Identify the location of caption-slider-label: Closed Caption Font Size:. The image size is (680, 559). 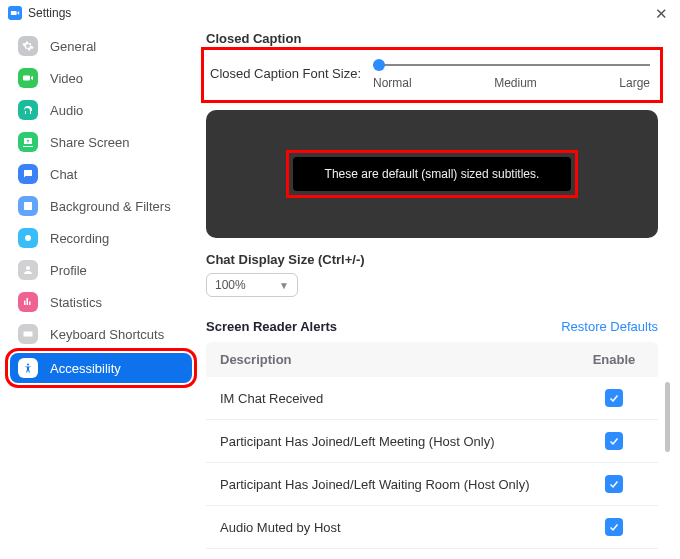
(286, 74).